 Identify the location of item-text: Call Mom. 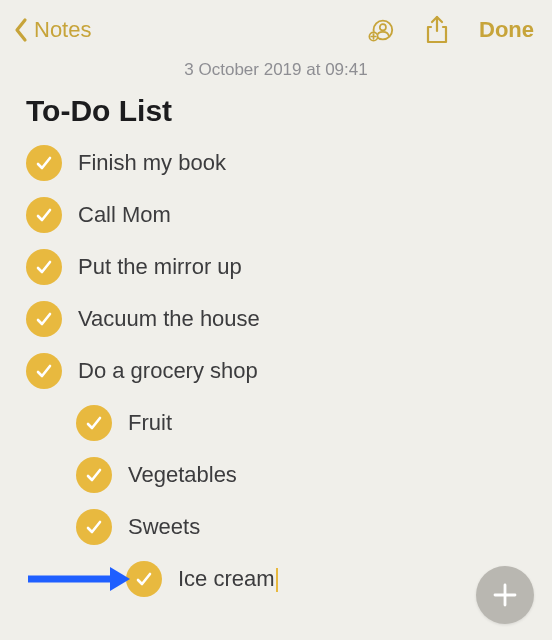
(124, 216).